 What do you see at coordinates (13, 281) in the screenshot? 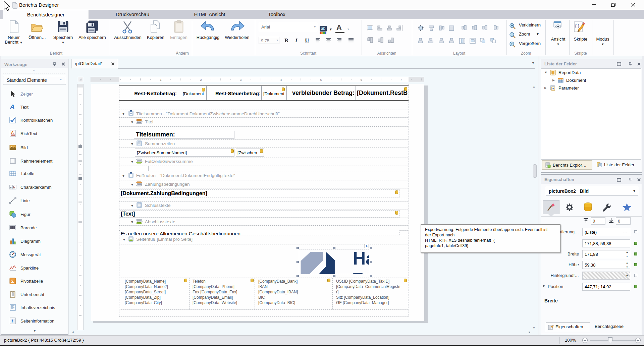
I see `svg-text: Σ` at bounding box center [13, 281].